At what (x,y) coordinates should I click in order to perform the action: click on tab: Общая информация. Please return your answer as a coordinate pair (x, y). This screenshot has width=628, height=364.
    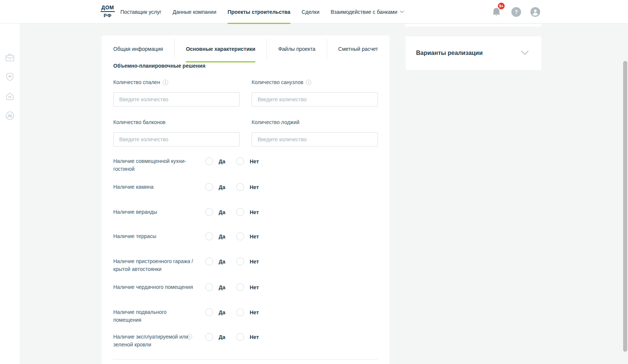
    Looking at the image, I should click on (138, 49).